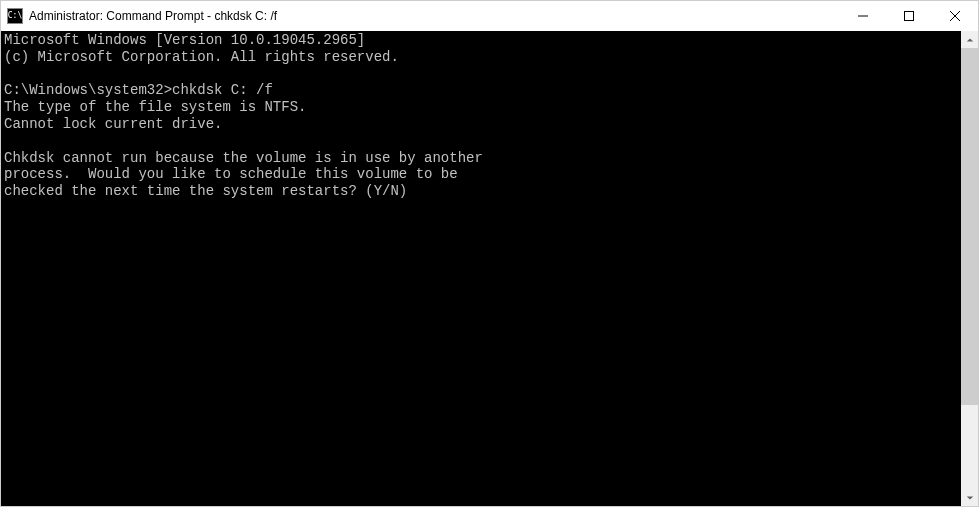 The width and height of the screenshot is (979, 507). What do you see at coordinates (184, 40) in the screenshot?
I see `terminal-line: Microsoft Windows [Version 10.0.19045.29…` at bounding box center [184, 40].